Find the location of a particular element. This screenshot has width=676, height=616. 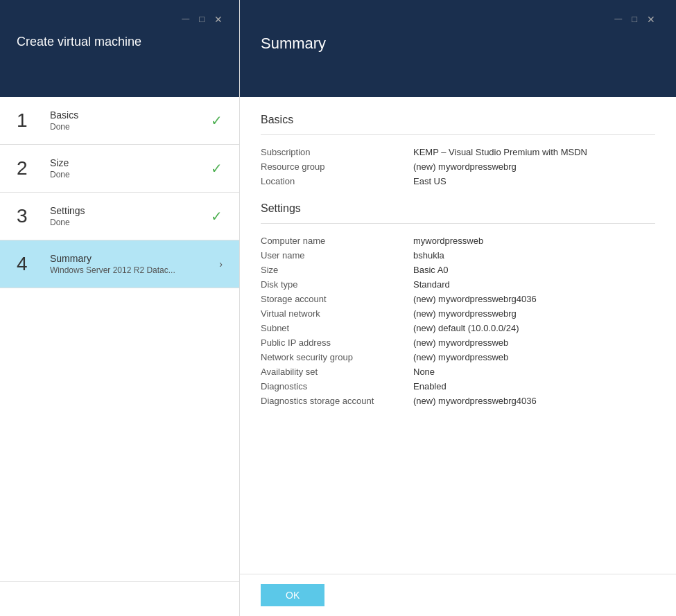

close-icon-right: ✕ is located at coordinates (651, 19).